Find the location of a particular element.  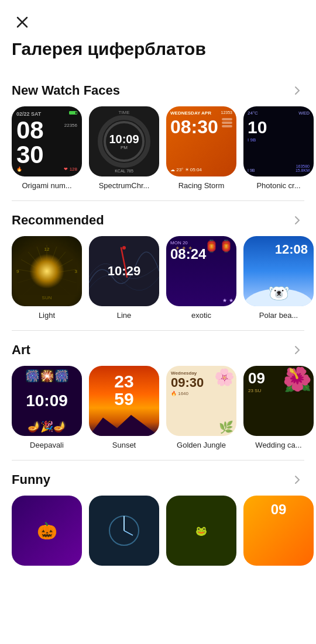

recommended-list: 12 9 3 SUN Light is located at coordinates (158, 278).